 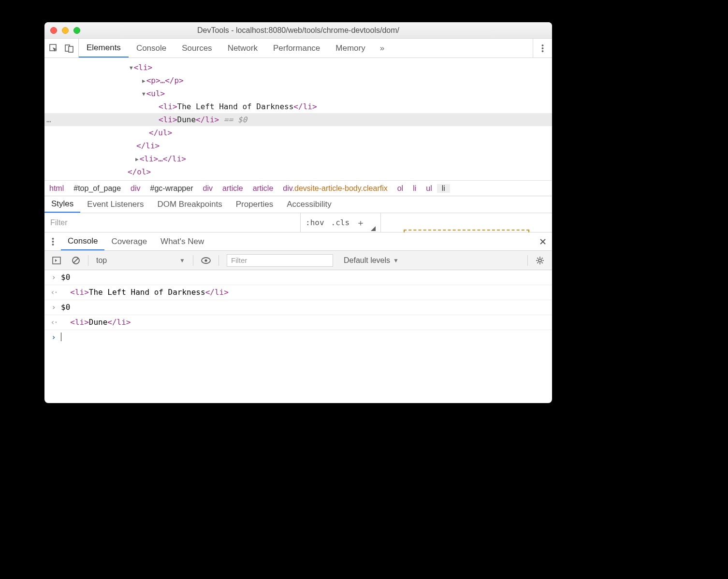 What do you see at coordinates (141, 260) in the screenshot?
I see `console-context-select: top ▼` at bounding box center [141, 260].